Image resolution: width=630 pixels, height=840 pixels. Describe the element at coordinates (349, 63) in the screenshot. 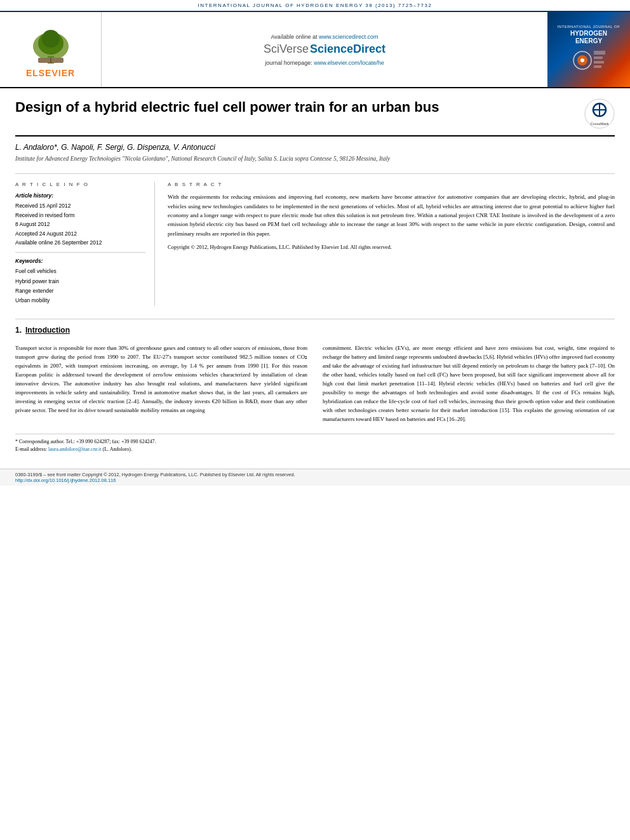

I see `journal-homepage-link: www.elsevier.com/locate/he` at that location.